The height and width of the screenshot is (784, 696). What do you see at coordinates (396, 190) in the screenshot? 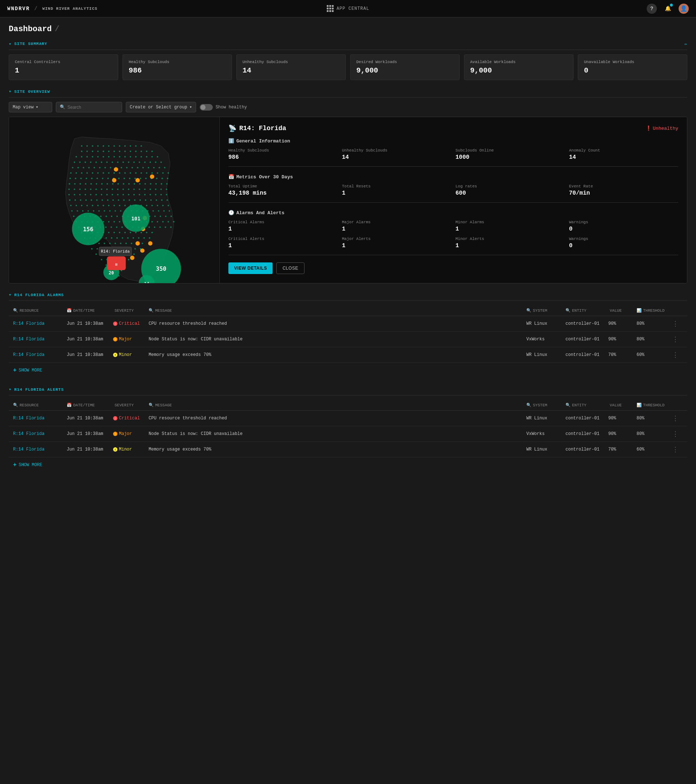
I see `info-metric: Total Resets1` at bounding box center [396, 190].